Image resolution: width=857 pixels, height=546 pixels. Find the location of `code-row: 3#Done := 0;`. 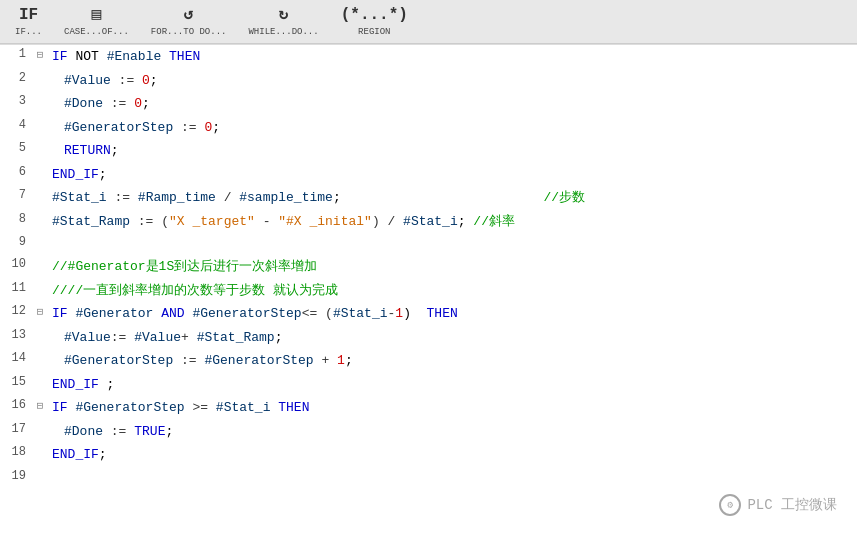

code-row: 3#Done := 0; is located at coordinates (428, 104).